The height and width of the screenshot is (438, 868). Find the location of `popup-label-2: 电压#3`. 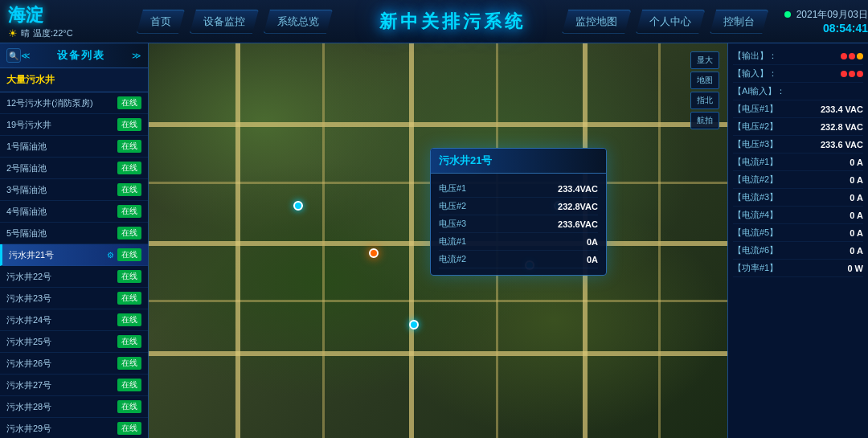

popup-label-2: 电压#3 is located at coordinates (452, 223).